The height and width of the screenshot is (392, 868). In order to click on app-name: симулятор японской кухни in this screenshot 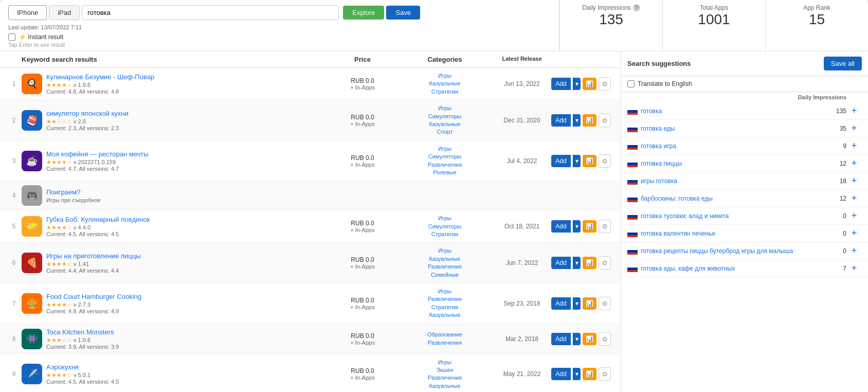, I will do `click(189, 113)`.